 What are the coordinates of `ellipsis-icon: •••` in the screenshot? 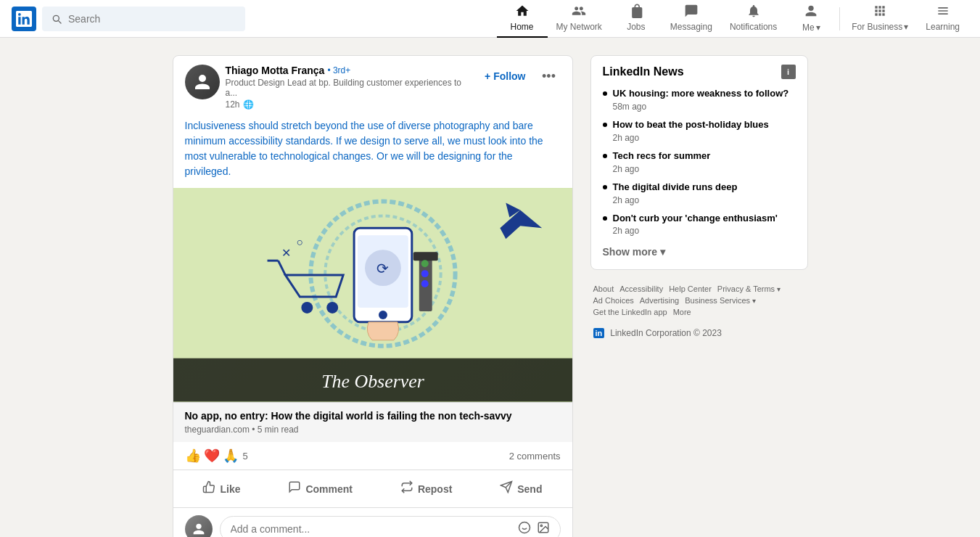 It's located at (548, 77).